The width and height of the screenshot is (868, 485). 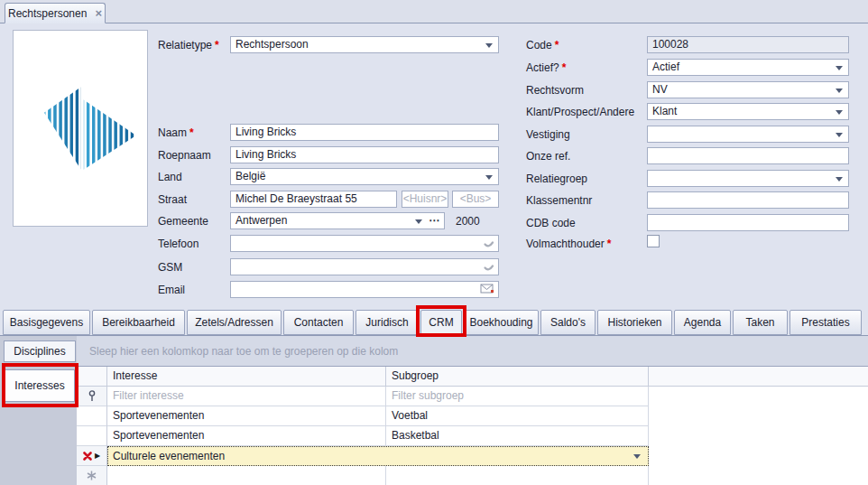 What do you see at coordinates (171, 290) in the screenshot?
I see `email-label: Email` at bounding box center [171, 290].